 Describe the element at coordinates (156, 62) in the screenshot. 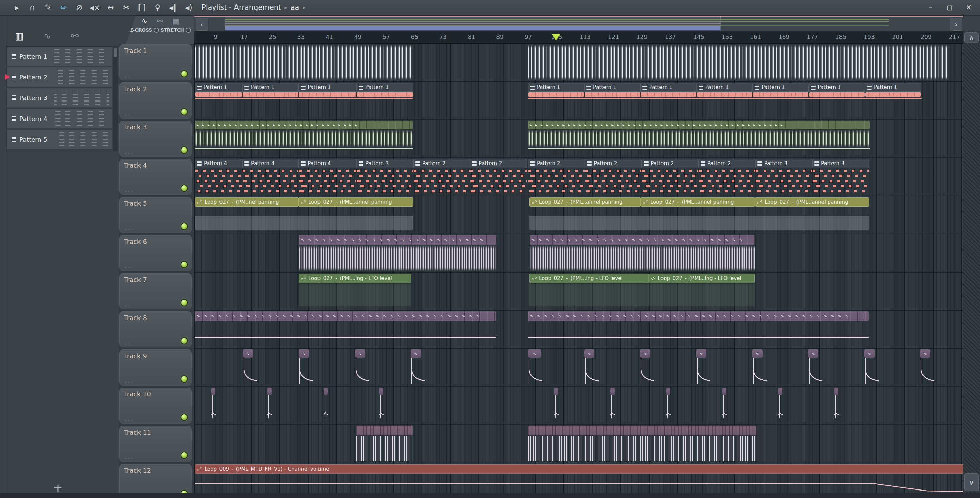

I see `track-header: Track 1...` at that location.